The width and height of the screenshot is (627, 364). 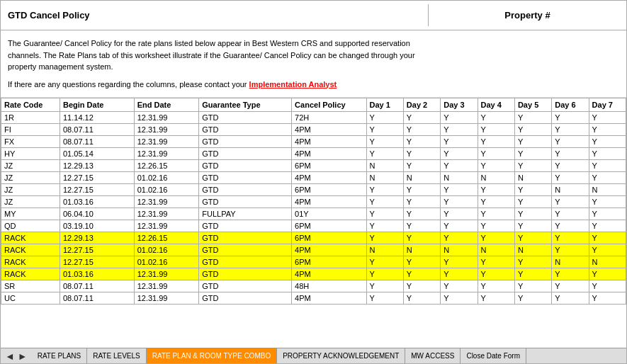 I want to click on cell-cancel-policy: 72H, so click(x=329, y=118).